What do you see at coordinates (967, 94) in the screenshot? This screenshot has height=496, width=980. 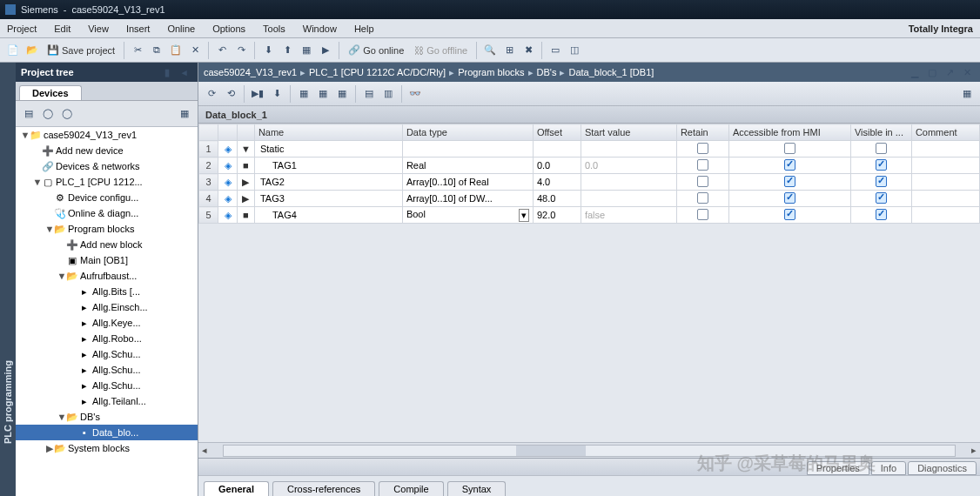 I see `settings-icon: ▦` at bounding box center [967, 94].